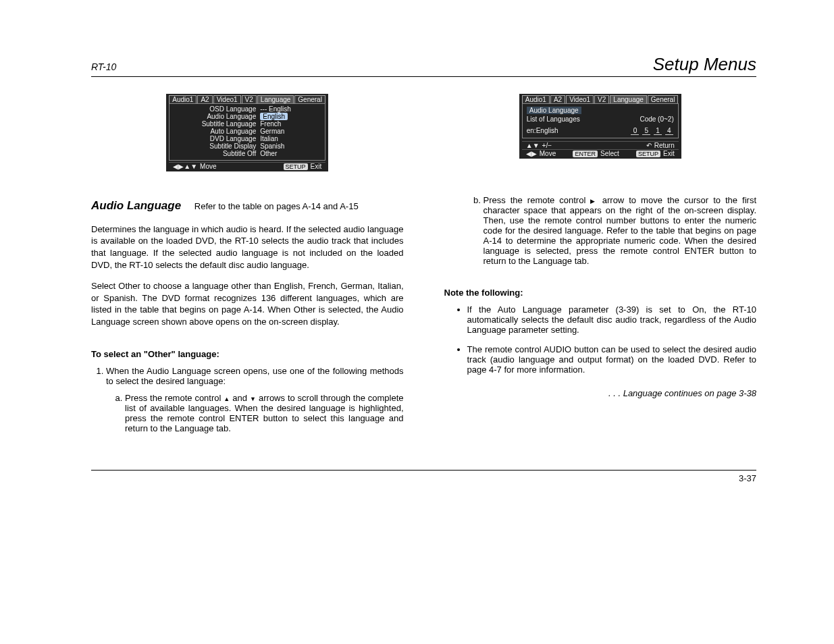 This screenshot has width=834, height=644. What do you see at coordinates (543, 131) in the screenshot?
I see `osd-en-label: en:English` at bounding box center [543, 131].